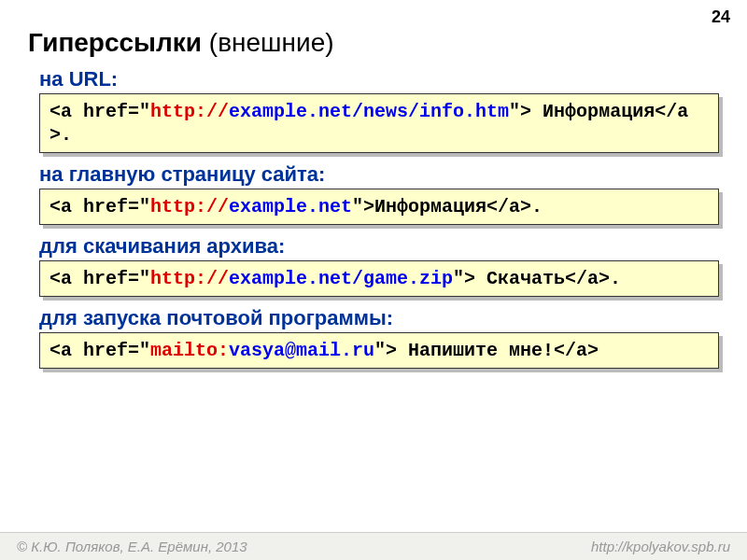 Image resolution: width=747 pixels, height=560 pixels. Describe the element at coordinates (374, 43) in the screenshot. I see `slide-title: Гиперссылки (внешние)` at that location.